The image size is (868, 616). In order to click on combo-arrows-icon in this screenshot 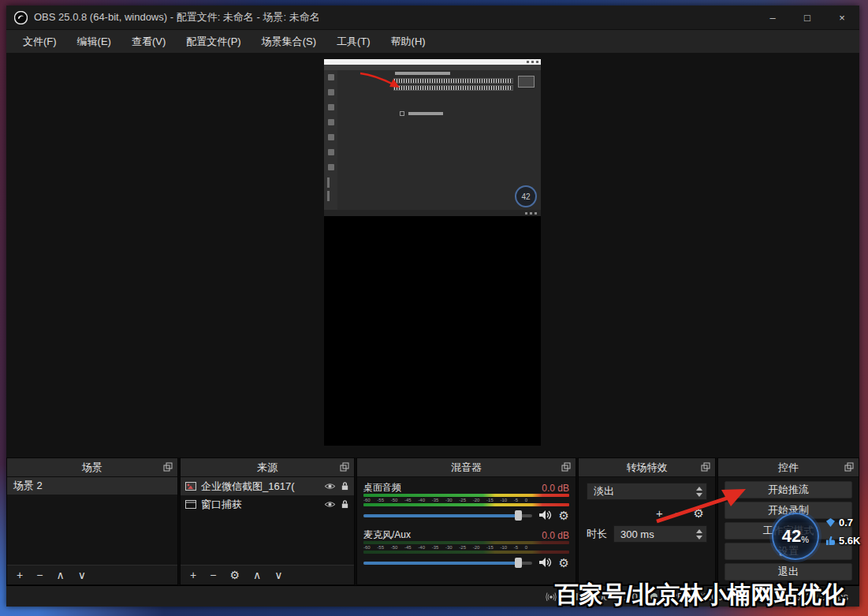, I will do `click(699, 492)`.